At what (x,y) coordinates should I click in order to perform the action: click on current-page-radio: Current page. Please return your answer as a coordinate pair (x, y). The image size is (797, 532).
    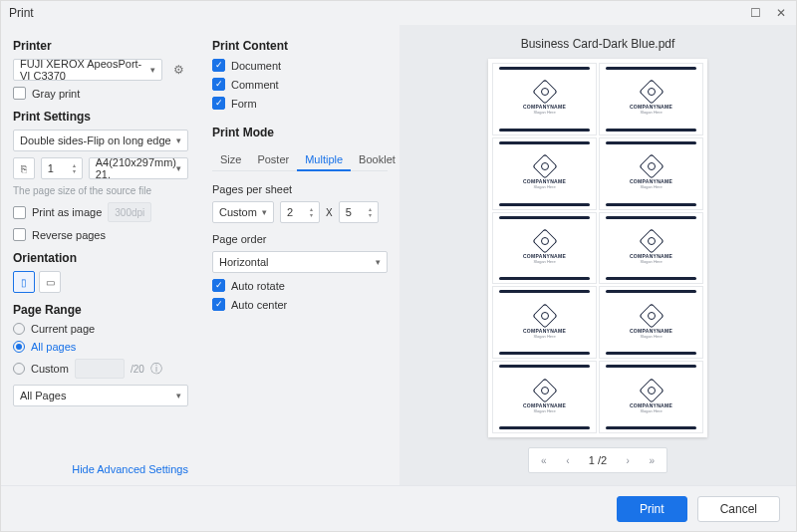
    Looking at the image, I should click on (101, 329).